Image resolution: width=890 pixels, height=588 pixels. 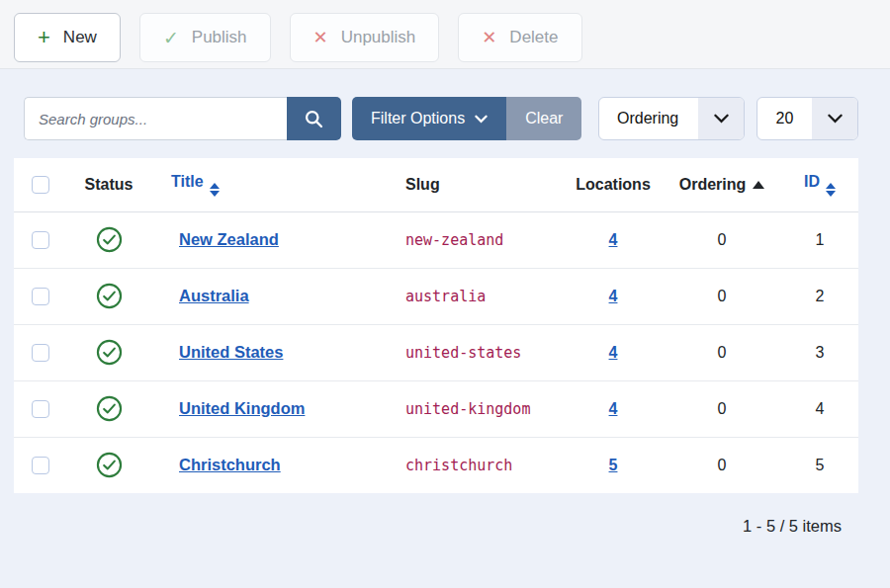 I want to click on column-header-locations: Locations, so click(x=613, y=185).